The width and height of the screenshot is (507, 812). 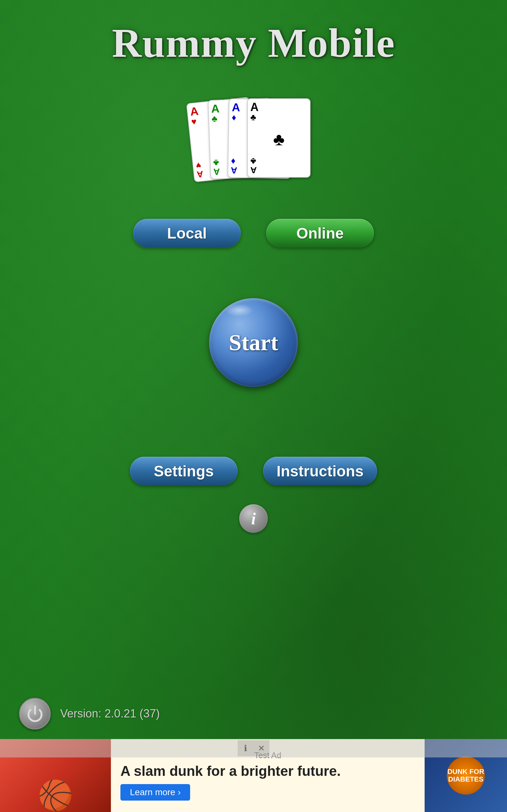 I want to click on power-icon, so click(x=35, y=714).